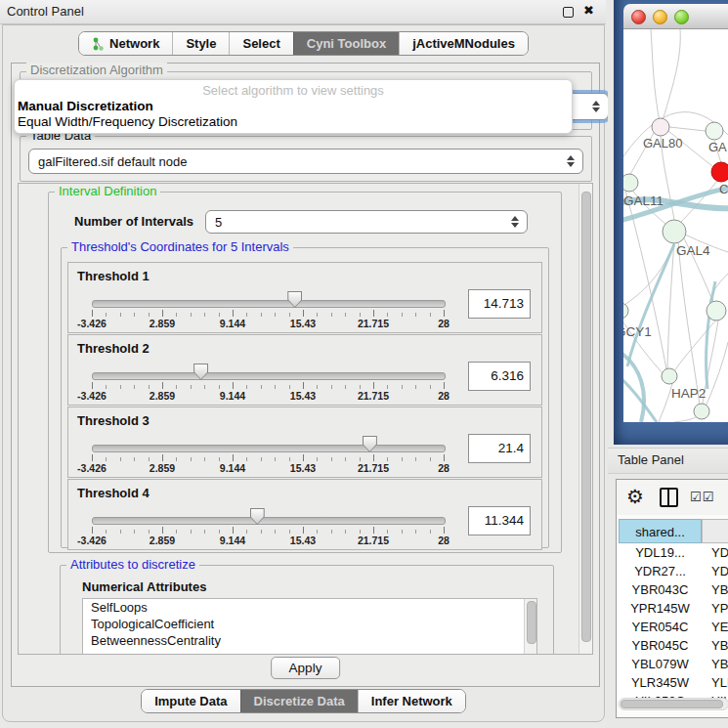 Image resolution: width=728 pixels, height=728 pixels. Describe the element at coordinates (299, 702) in the screenshot. I see `bottom-tab-discretize-data: Discretize Data` at that location.